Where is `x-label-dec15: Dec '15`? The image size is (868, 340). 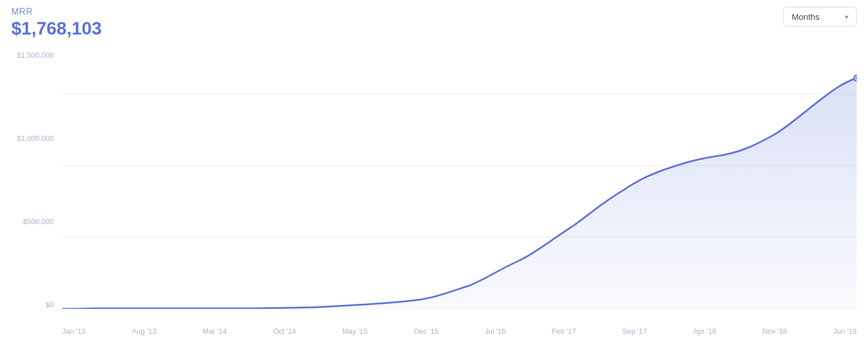
x-label-dec15: Dec '15 is located at coordinates (426, 332).